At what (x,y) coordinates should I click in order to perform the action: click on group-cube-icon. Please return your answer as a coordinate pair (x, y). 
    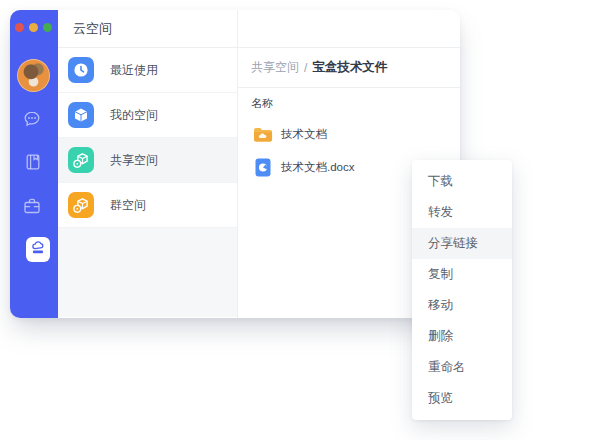
    Looking at the image, I should click on (81, 205).